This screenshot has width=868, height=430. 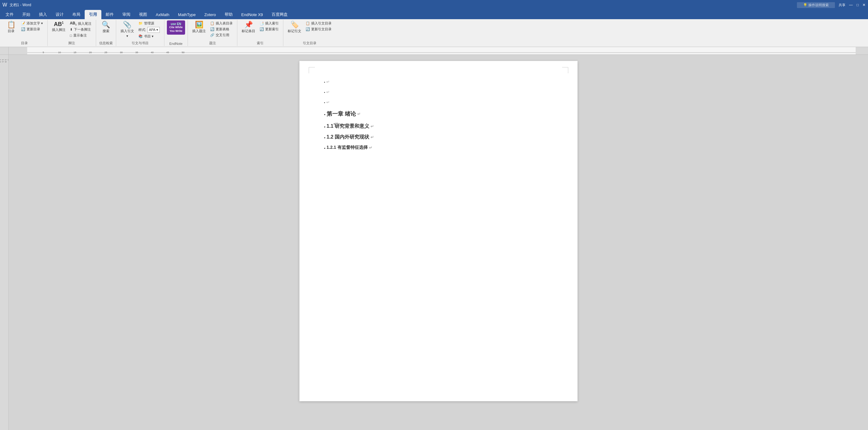 What do you see at coordinates (439, 115) in the screenshot?
I see `doc-content: ▪ ↵ ▪ ↵ ▪ ↵ ▪` at bounding box center [439, 115].